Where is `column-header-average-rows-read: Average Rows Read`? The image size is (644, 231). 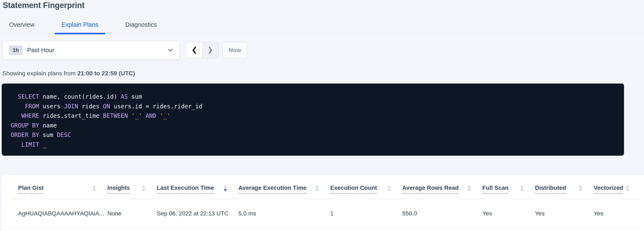 column-header-average-rows-read: Average Rows Read is located at coordinates (442, 192).